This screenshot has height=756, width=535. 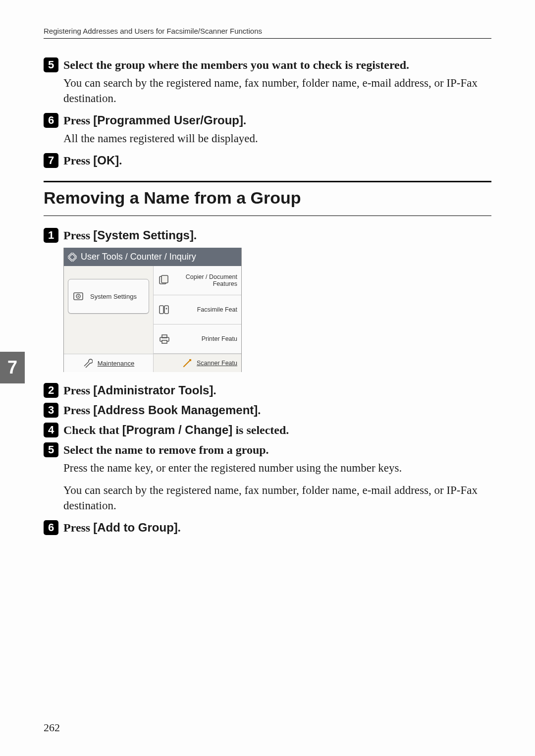 I want to click on scanner-icon, so click(x=188, y=363).